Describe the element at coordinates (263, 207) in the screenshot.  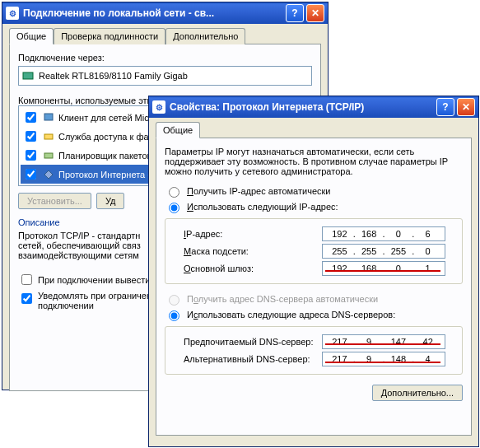
I see `radio-ip-manual-label: Использовать следующий IP-адрес:` at that location.